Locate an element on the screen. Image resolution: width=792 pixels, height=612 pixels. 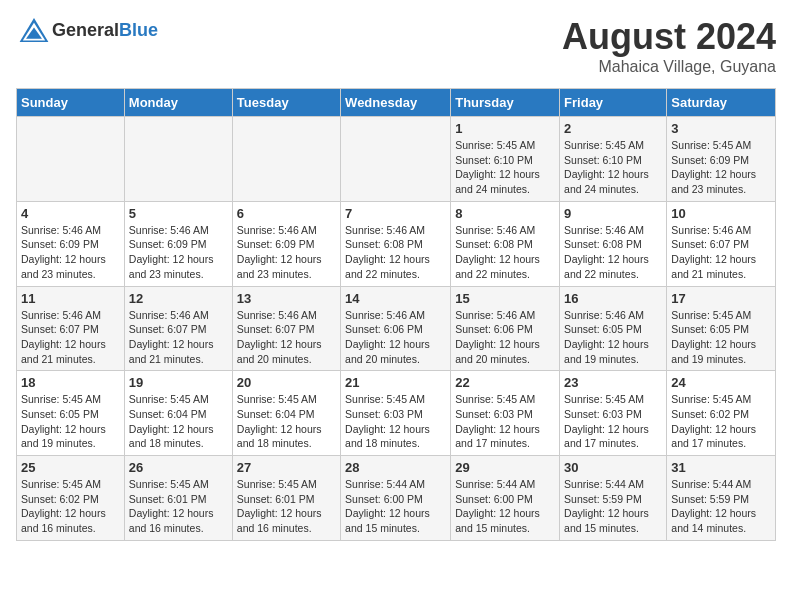
calendar-cell: 21Sunrise: 5:45 AM Sunset: 6:03 PM Dayli… is located at coordinates (396, 414).